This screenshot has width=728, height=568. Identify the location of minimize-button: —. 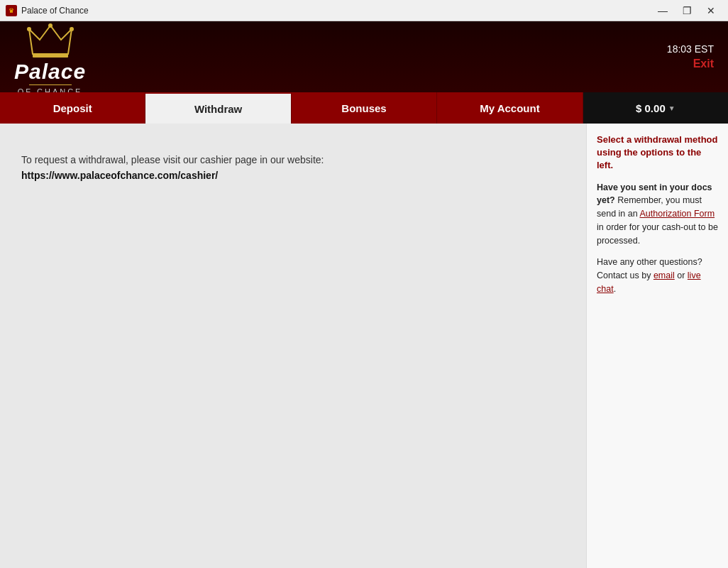
(663, 11).